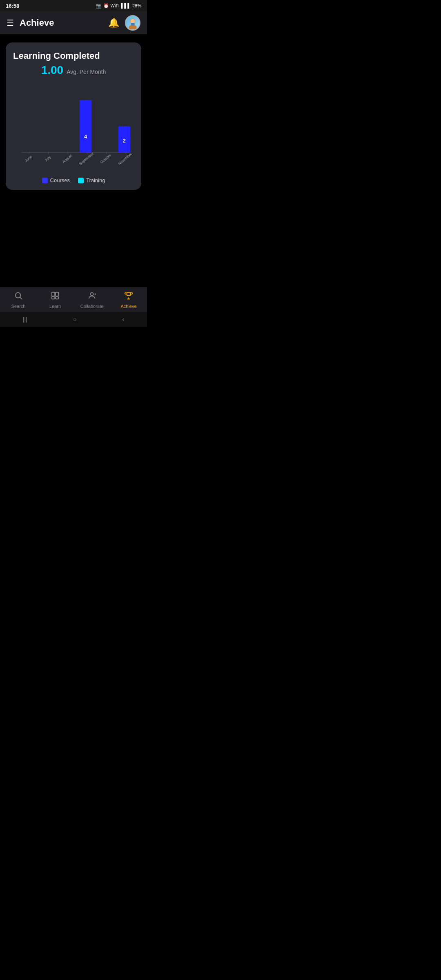 This screenshot has height=980, width=441. What do you see at coordinates (74, 116) in the screenshot?
I see `learning-completed-card: Learning Completed 1.00 Avg. Per Month 4` at bounding box center [74, 116].